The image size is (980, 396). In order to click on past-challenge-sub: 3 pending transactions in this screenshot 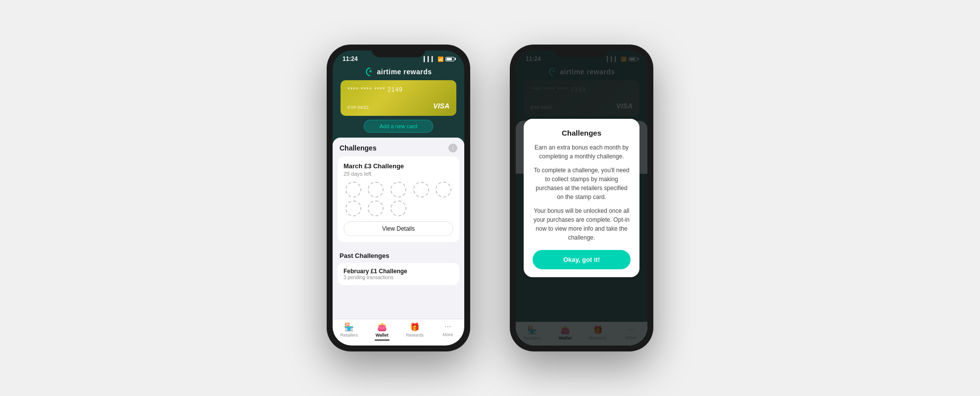, I will do `click(398, 277)`.